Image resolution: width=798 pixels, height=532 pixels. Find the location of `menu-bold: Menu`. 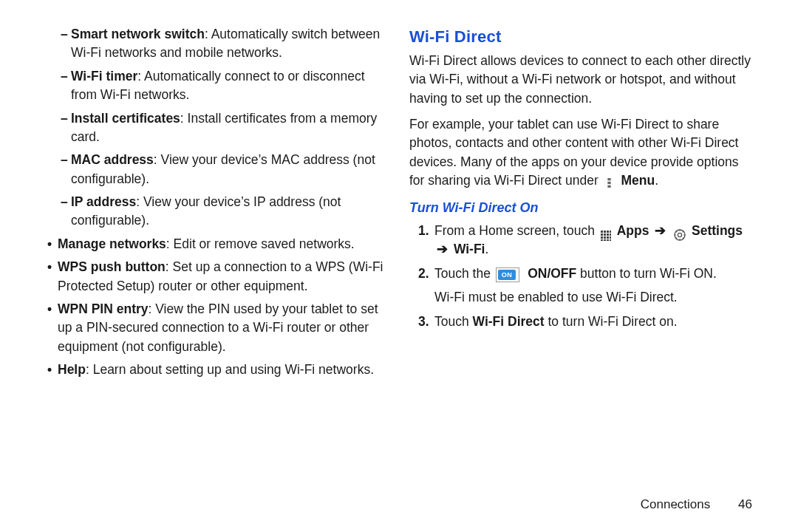

menu-bold: Menu is located at coordinates (638, 180).